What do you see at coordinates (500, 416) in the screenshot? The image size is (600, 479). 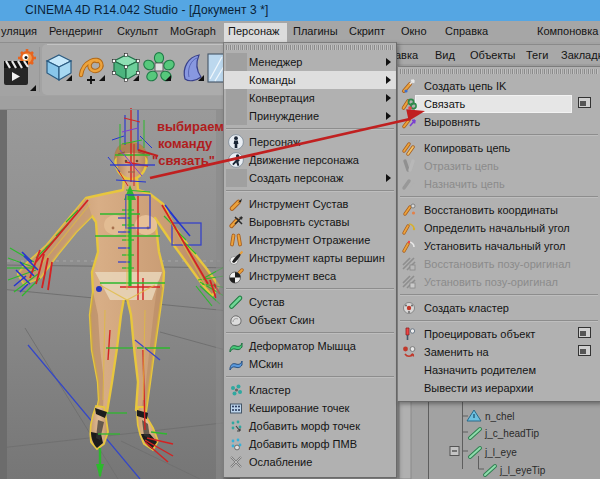 I see `svg-text: n_chel` at bounding box center [500, 416].